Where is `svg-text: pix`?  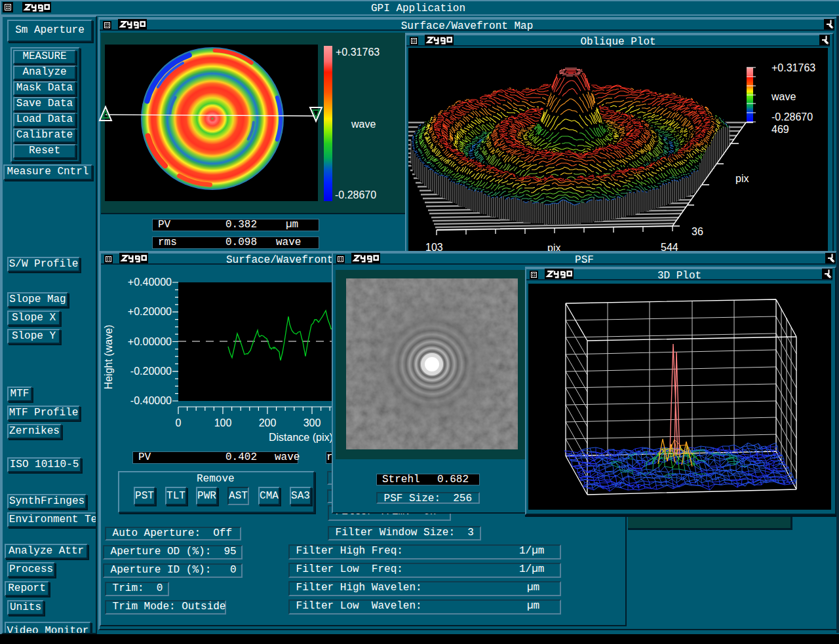 svg-text: pix is located at coordinates (742, 178).